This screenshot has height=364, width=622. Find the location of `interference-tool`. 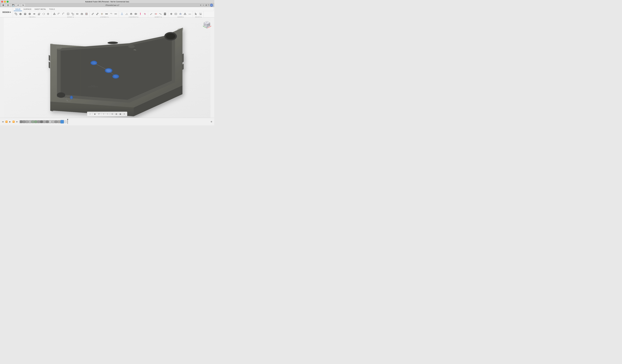

interference-tool is located at coordinates (156, 14).